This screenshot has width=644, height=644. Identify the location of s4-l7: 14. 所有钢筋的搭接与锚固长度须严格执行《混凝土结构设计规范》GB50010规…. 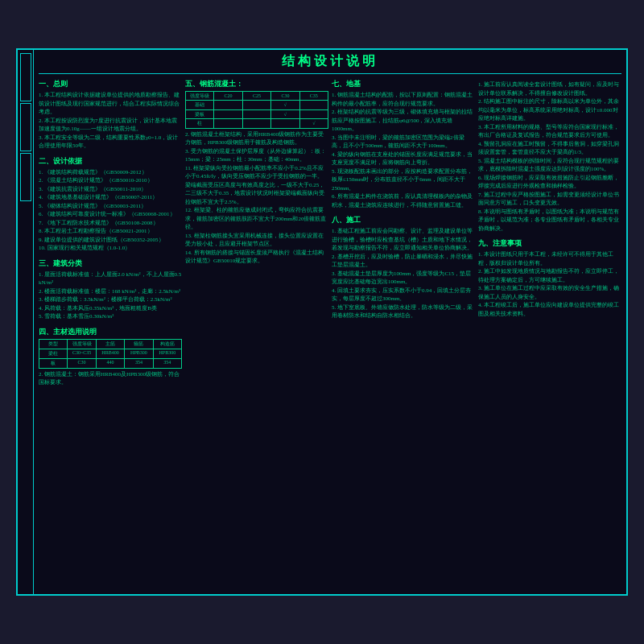
(257, 258).